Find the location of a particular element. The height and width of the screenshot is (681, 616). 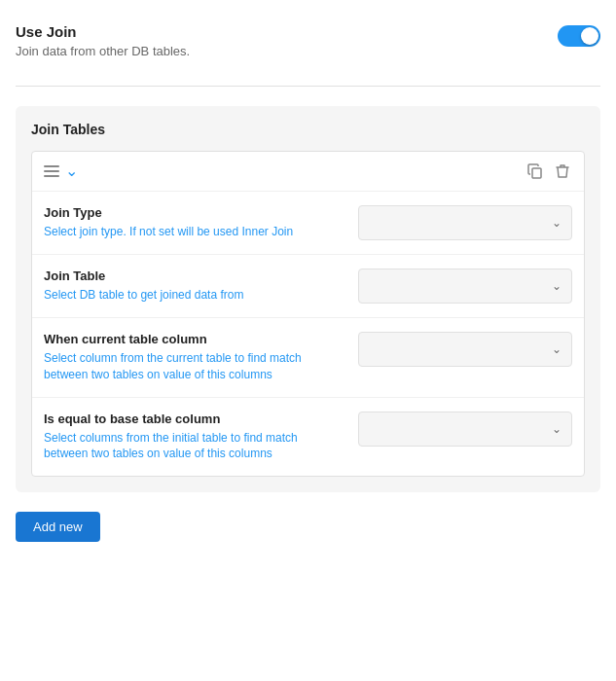

current-table-column-label-group: When current table column Select column … is located at coordinates (193, 358).